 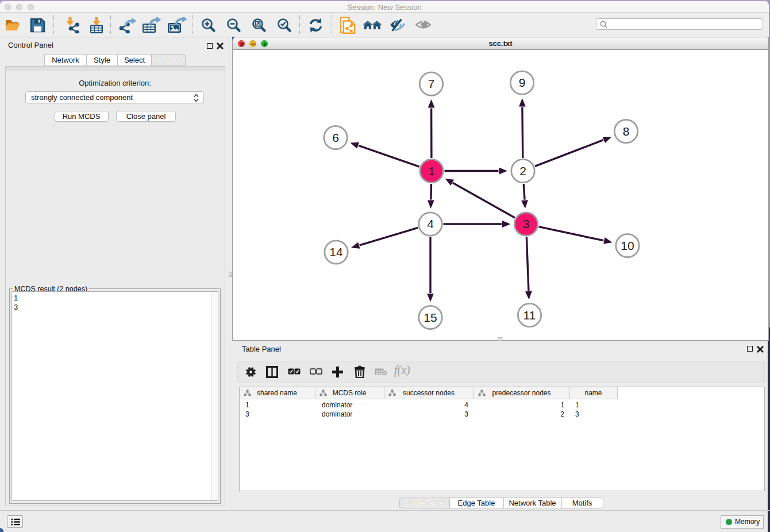 What do you see at coordinates (432, 171) in the screenshot?
I see `svg-text: 1` at bounding box center [432, 171].